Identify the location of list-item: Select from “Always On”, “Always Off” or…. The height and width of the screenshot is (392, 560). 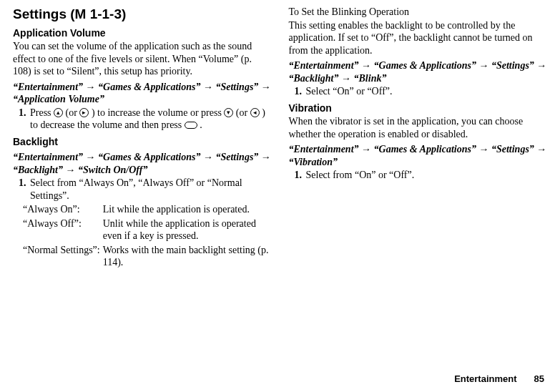
(150, 189).